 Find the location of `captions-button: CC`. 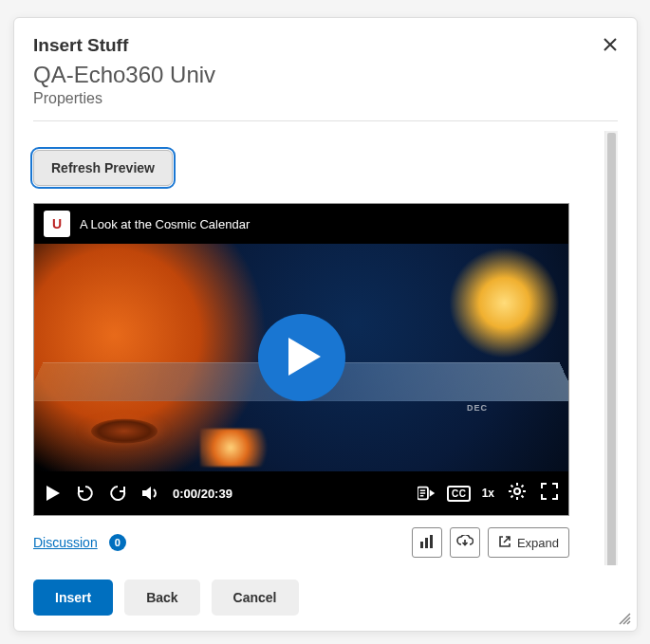

captions-button: CC is located at coordinates (459, 493).